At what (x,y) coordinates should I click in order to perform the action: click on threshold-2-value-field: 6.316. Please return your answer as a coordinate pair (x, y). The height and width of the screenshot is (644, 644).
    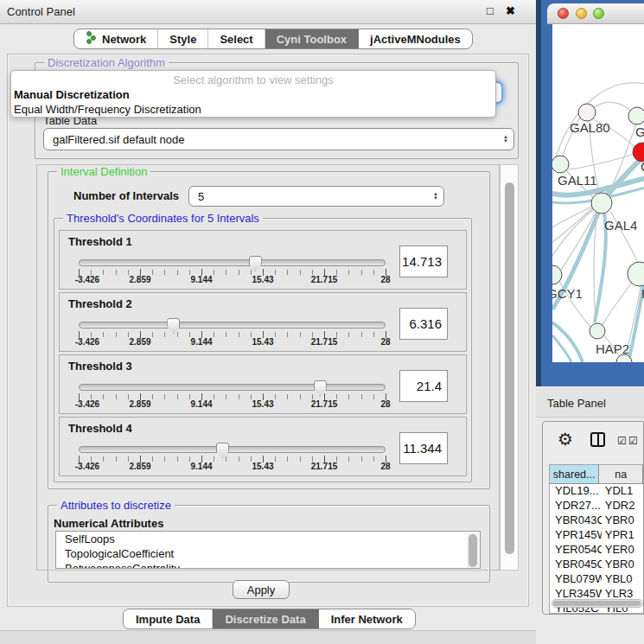
    Looking at the image, I should click on (424, 323).